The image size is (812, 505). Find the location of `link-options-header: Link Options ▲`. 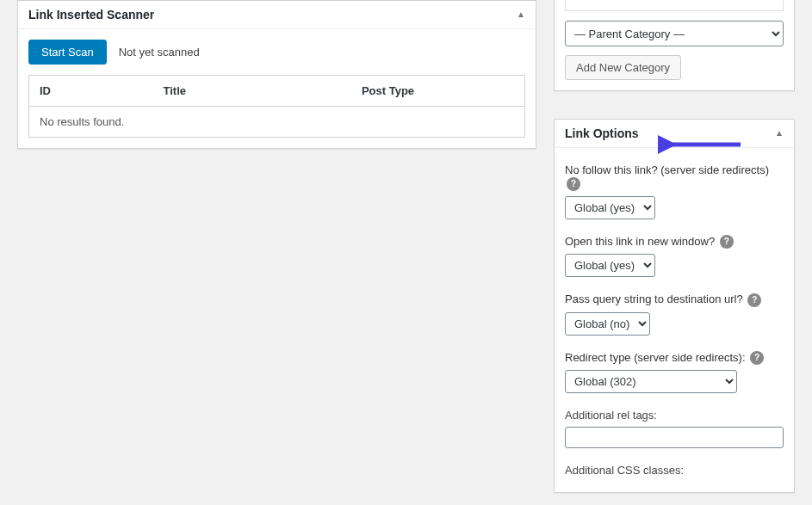

link-options-header: Link Options ▲ is located at coordinates (674, 134).